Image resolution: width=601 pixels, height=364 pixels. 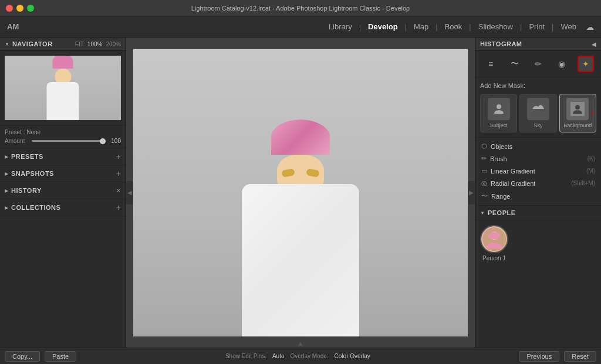 What do you see at coordinates (538, 86) in the screenshot?
I see `add-mask-label: Add New Mask:` at bounding box center [538, 86].